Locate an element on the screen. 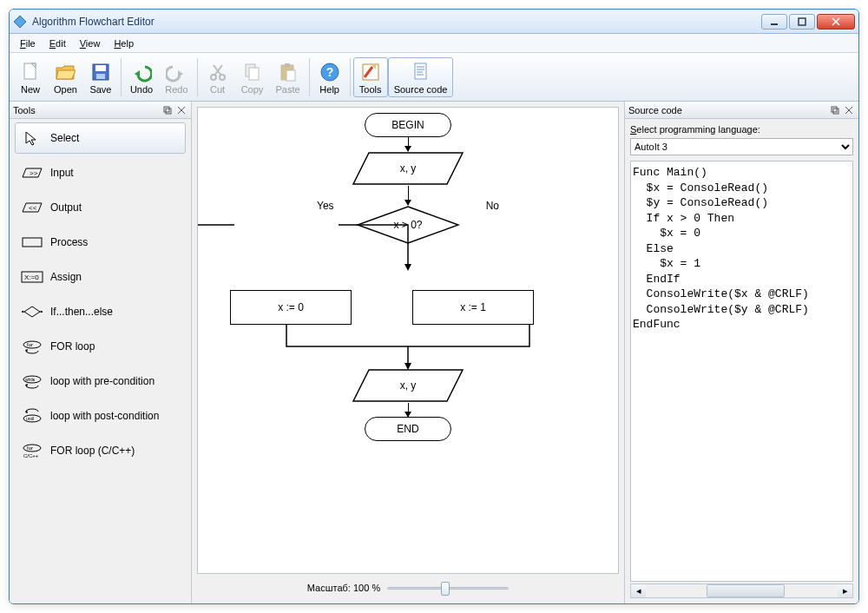 Image resolution: width=868 pixels, height=613 pixels. source-panel-undock is located at coordinates (835, 110).